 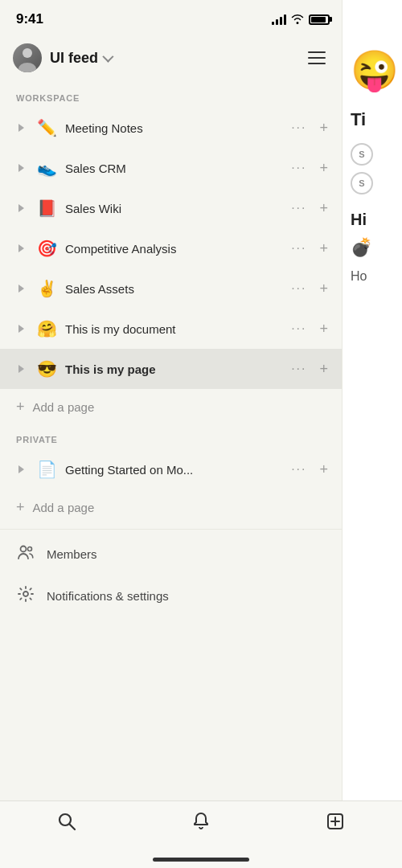 What do you see at coordinates (372, 212) in the screenshot?
I see `peek-hi: Hi` at bounding box center [372, 212].